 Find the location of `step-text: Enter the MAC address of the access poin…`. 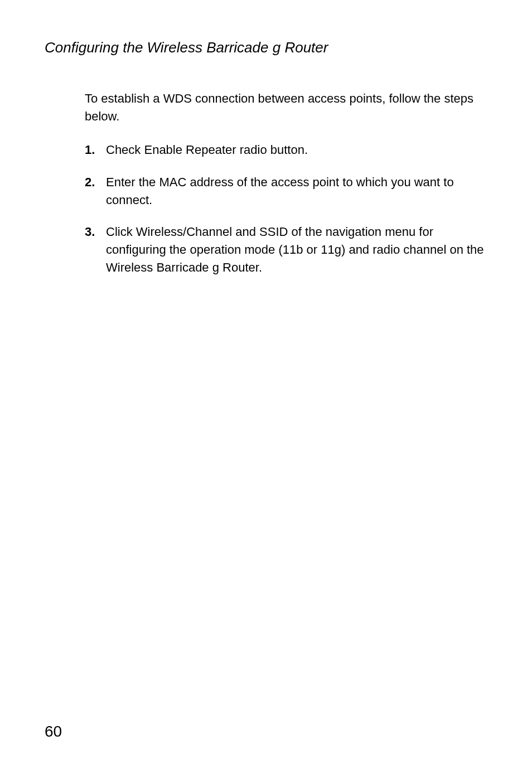

step-text: Enter the MAC address of the access poin… is located at coordinates (297, 191).